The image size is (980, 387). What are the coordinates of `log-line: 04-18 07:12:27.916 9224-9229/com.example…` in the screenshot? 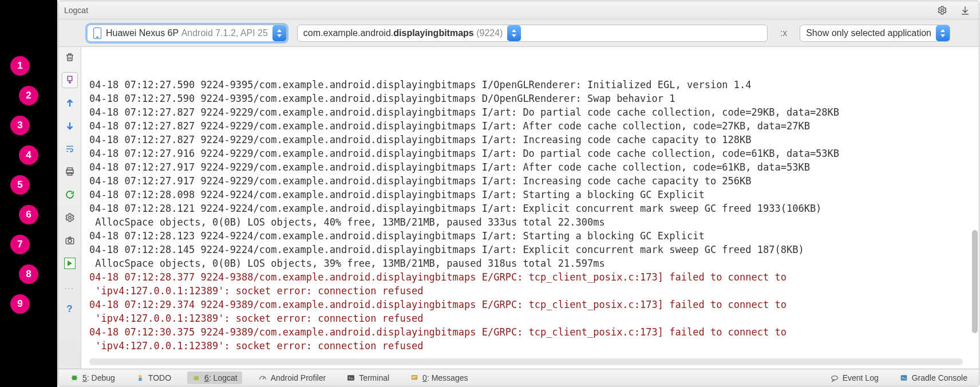 It's located at (527, 153).